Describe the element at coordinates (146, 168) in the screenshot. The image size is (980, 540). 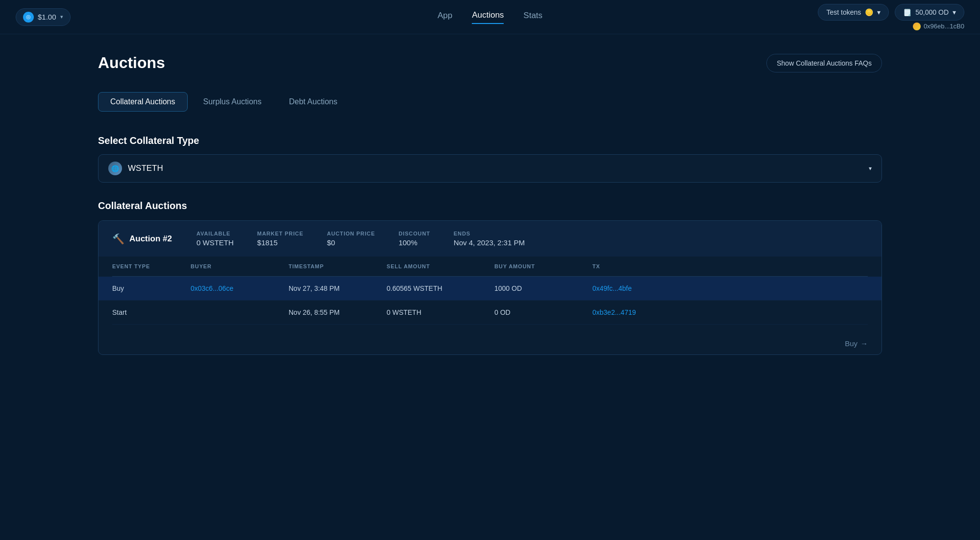
I see `collateral-selected-value: WSTETH` at that location.